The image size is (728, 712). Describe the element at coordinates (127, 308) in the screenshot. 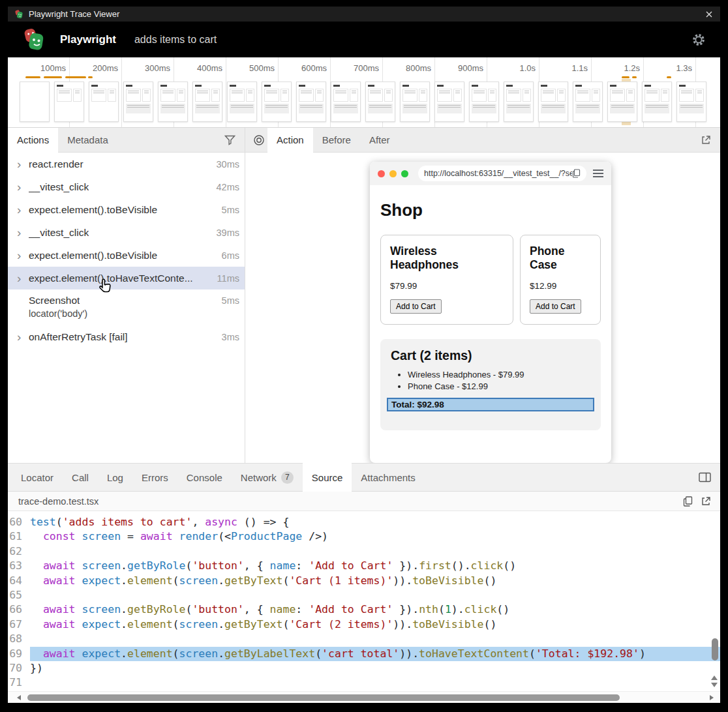

I see `action-row: Screenshot5mslocator('body')` at that location.